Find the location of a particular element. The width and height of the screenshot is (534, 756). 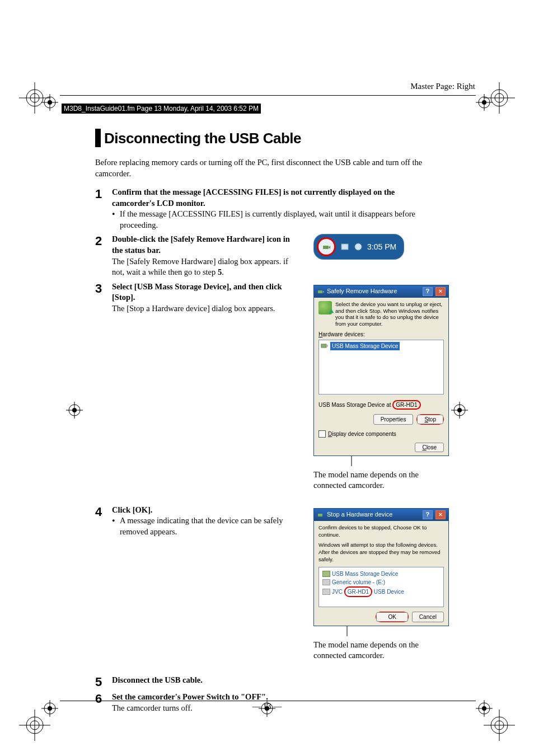

stop-hardware-dialog: Stop a Hardware device ? × Confirm devic… is located at coordinates (381, 567).